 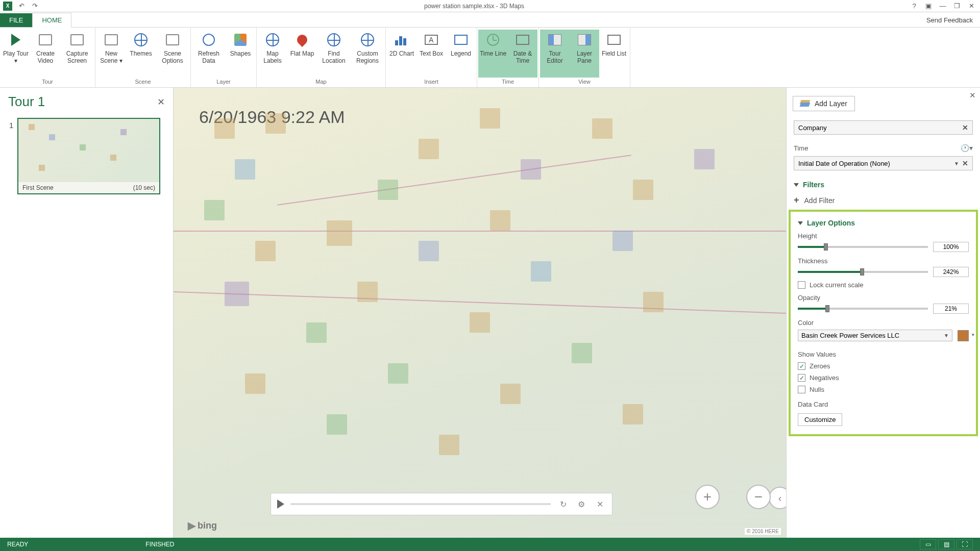 What do you see at coordinates (883, 200) in the screenshot?
I see `add-filter-button: +Add Filter` at bounding box center [883, 200].